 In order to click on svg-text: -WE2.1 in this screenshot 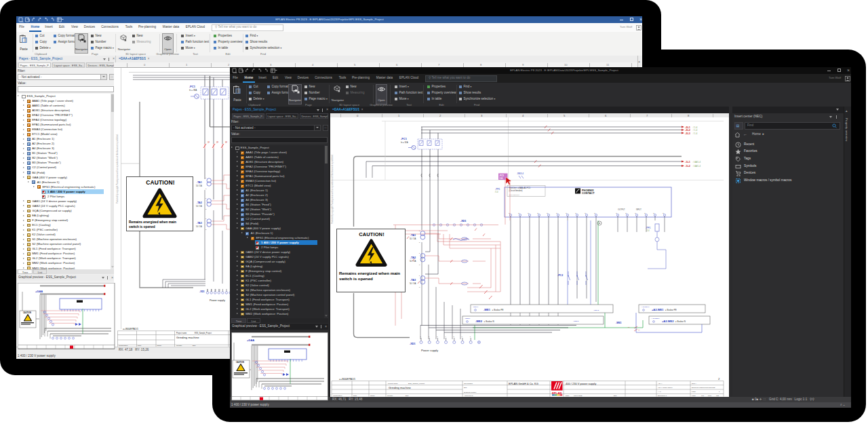, I will do `click(468, 319)`.